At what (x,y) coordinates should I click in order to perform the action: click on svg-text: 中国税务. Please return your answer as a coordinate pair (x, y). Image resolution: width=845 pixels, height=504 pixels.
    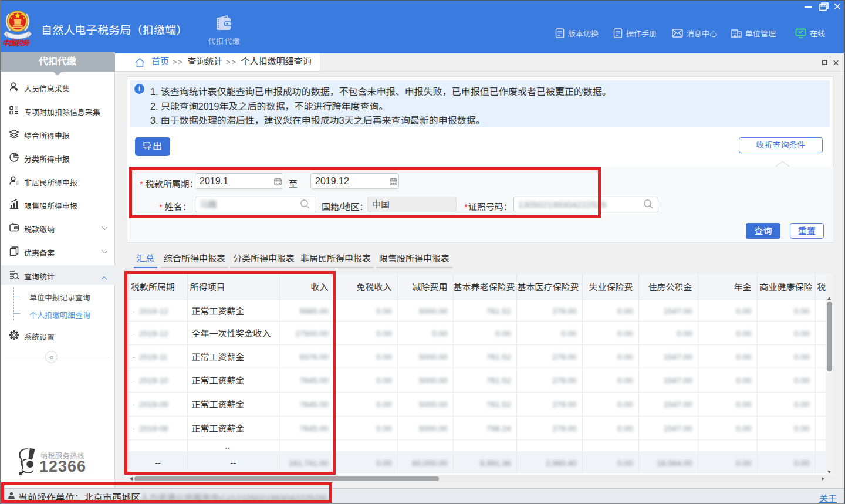
    Looking at the image, I should click on (16, 43).